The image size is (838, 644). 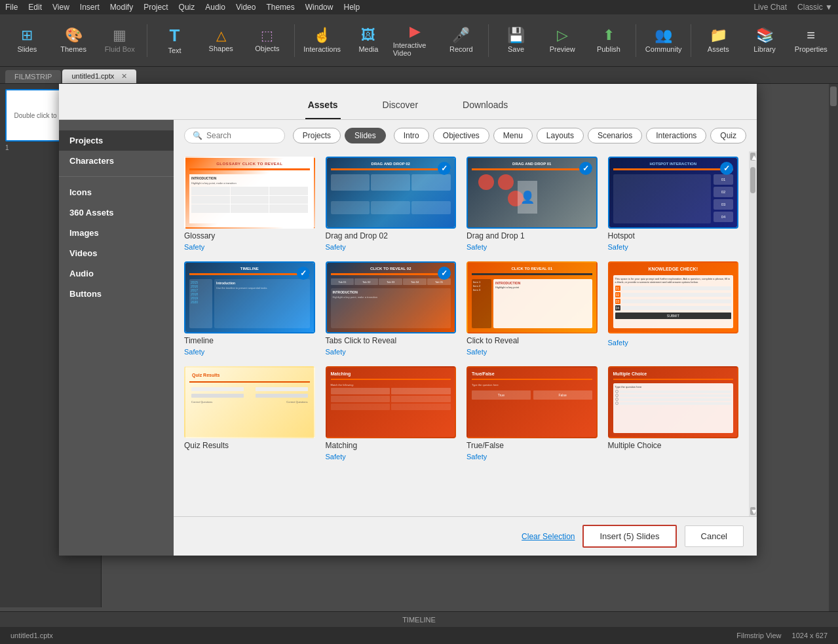 What do you see at coordinates (117, 212) in the screenshot?
I see `sidebar-item-360: 360 Assets` at bounding box center [117, 212].